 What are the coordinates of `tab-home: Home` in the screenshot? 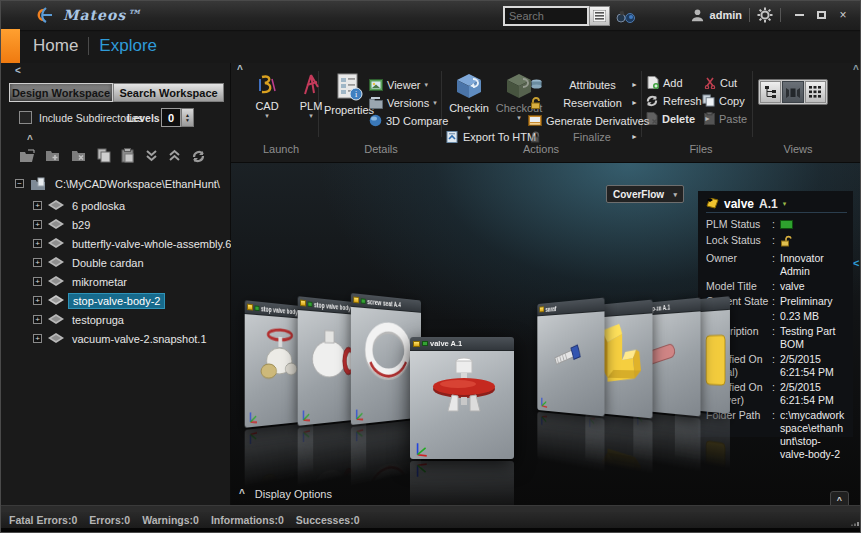 It's located at (56, 46).